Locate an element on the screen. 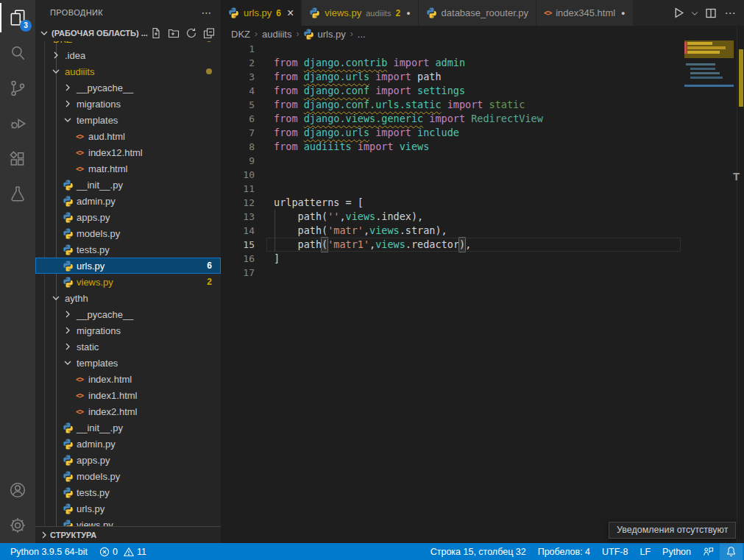 The image size is (744, 560). notifications-bell-icon is located at coordinates (731, 552).